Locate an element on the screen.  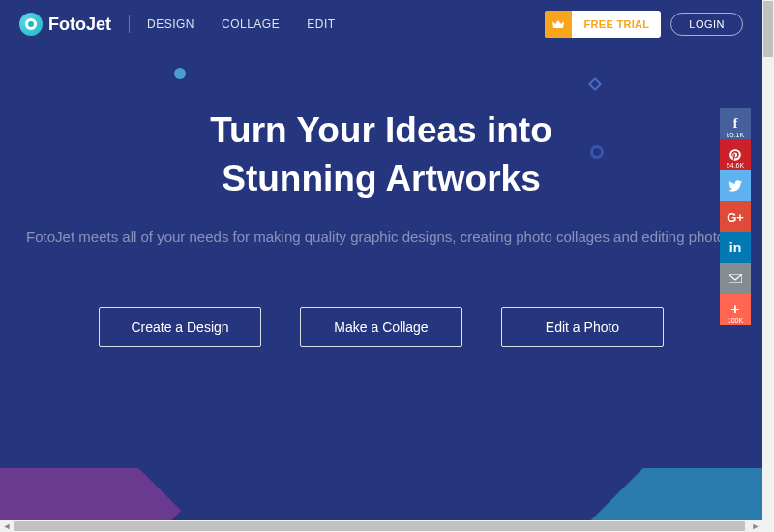
nav-links: DESIGN COLLAGE EDIT is located at coordinates (242, 24).